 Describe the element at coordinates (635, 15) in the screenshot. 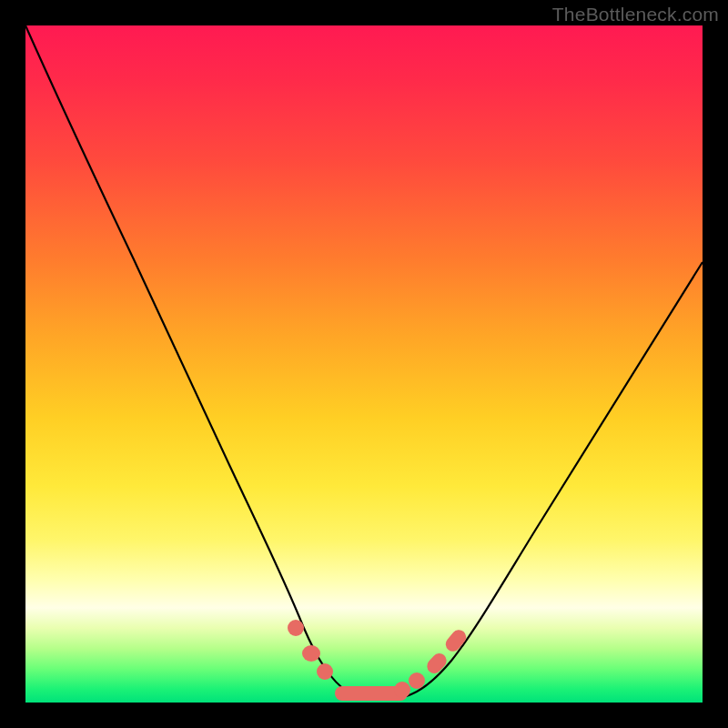

I see `watermark-text: TheBottleneck.com` at that location.